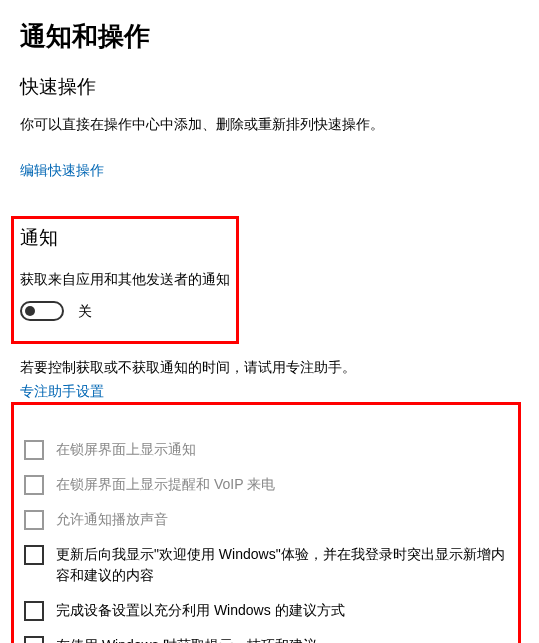 The height and width of the screenshot is (643, 539). Describe the element at coordinates (270, 368) in the screenshot. I see `focus-assist-hint: 若要控制获取或不获取通知的时间，请试用专注助手。` at that location.